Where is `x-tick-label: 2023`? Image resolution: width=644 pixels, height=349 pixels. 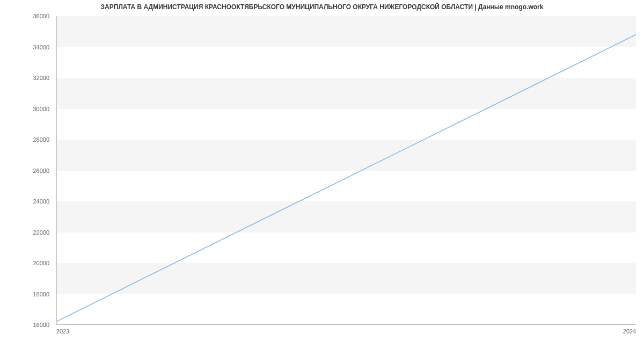 x-tick-label: 2023 is located at coordinates (63, 331).